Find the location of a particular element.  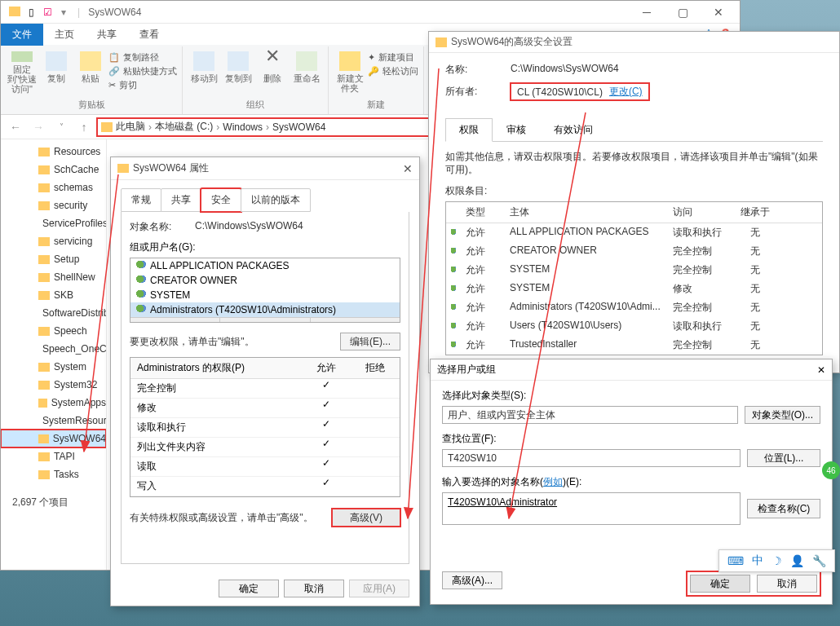

check-names-button: 检查名称(C) is located at coordinates (784, 509).